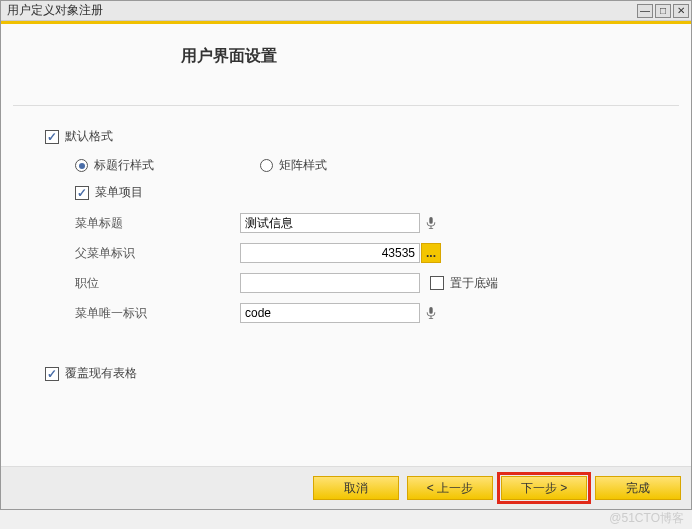 The height and width of the screenshot is (529, 692). What do you see at coordinates (52, 374) in the screenshot?
I see `overwrite-checkbox` at bounding box center [52, 374].